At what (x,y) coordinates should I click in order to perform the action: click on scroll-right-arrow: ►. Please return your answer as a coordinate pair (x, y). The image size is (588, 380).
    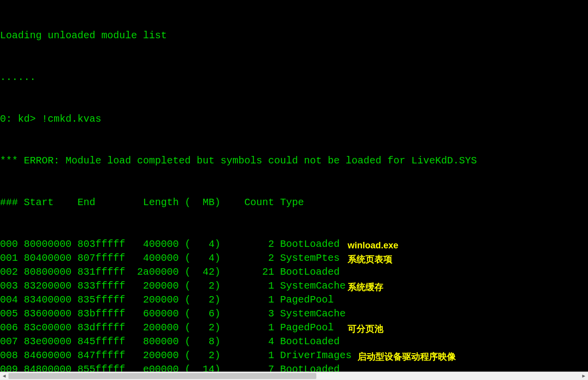
    Looking at the image, I should click on (584, 376).